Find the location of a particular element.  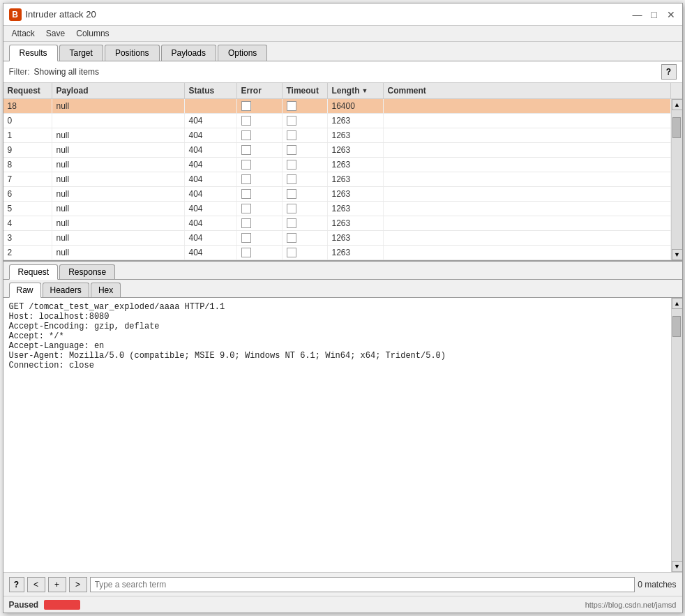

tab-payloads: Payloads is located at coordinates (188, 53).